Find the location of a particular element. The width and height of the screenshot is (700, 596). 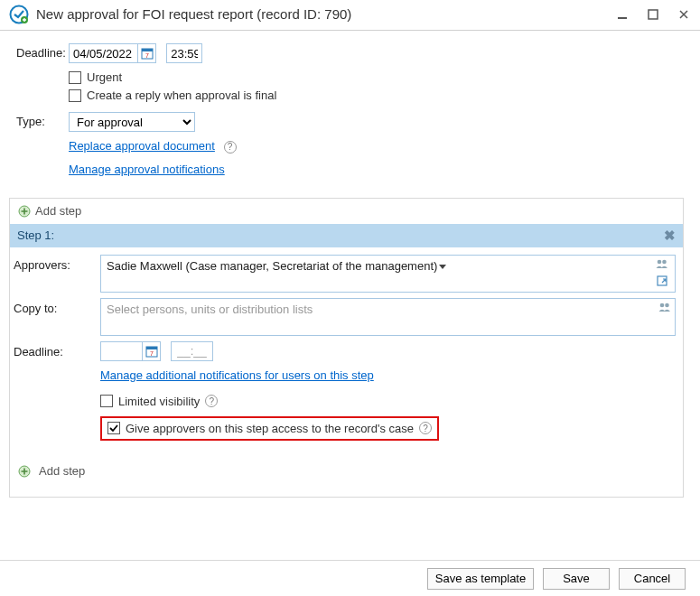

limited-visibility-checkbox is located at coordinates (107, 401).